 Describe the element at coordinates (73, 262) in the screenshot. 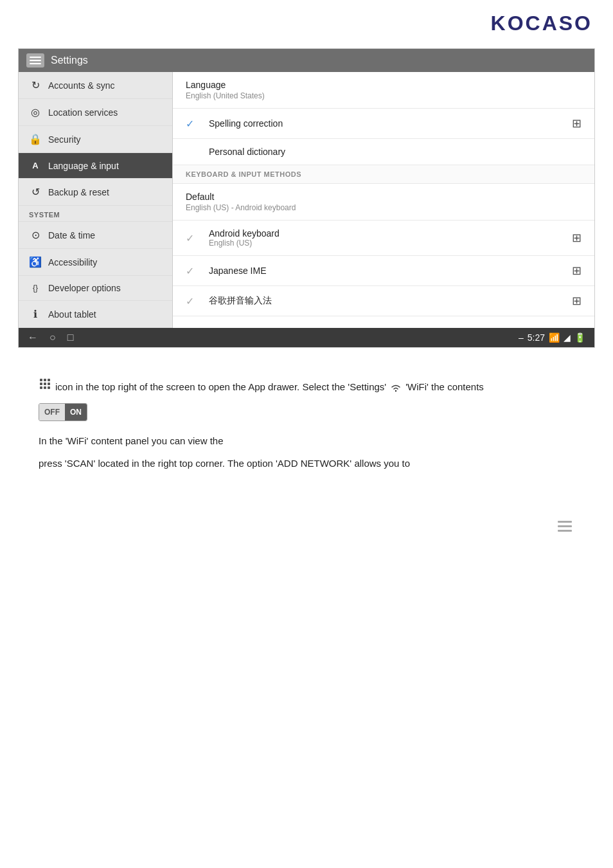

I see `sidebar-label-accessibility: Accessibility` at that location.